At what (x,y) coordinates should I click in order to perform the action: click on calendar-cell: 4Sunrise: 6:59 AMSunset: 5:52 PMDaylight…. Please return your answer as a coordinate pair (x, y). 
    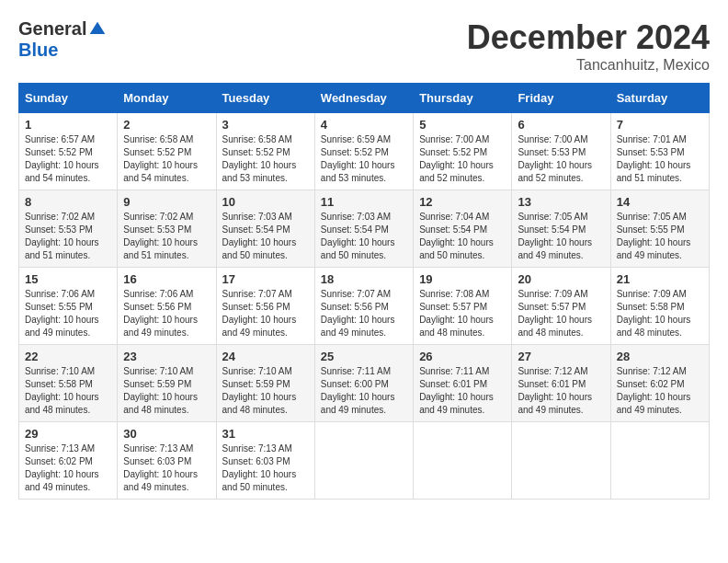
    Looking at the image, I should click on (364, 152).